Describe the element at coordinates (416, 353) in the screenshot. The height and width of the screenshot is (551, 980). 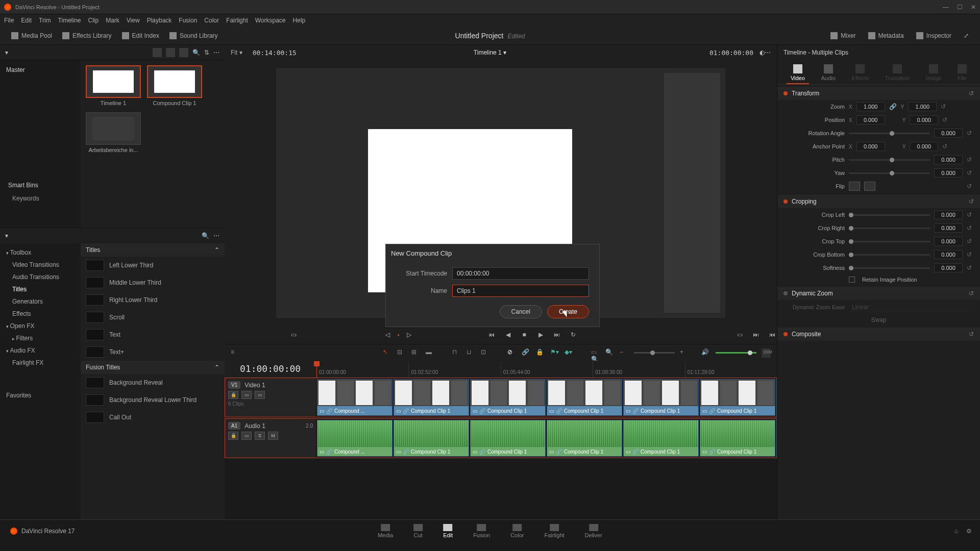
I see `dynamic-trim-icon: ⊞` at that location.